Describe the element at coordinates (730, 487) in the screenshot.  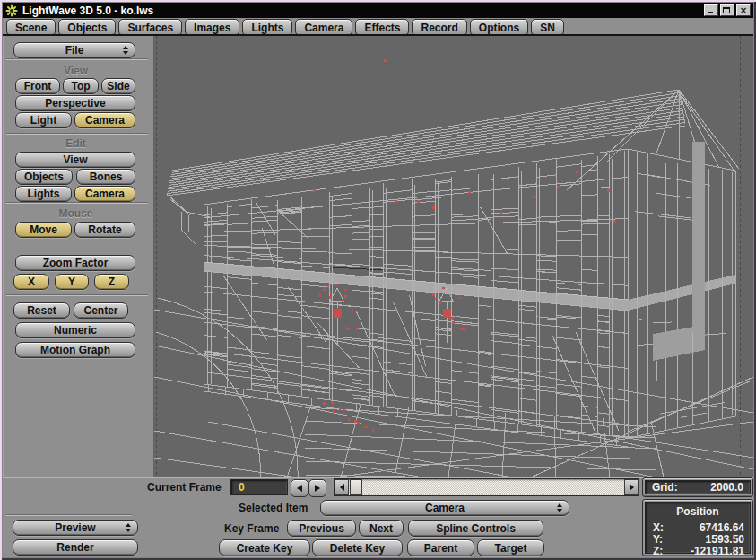
I see `grid-value: 2000.0` at that location.